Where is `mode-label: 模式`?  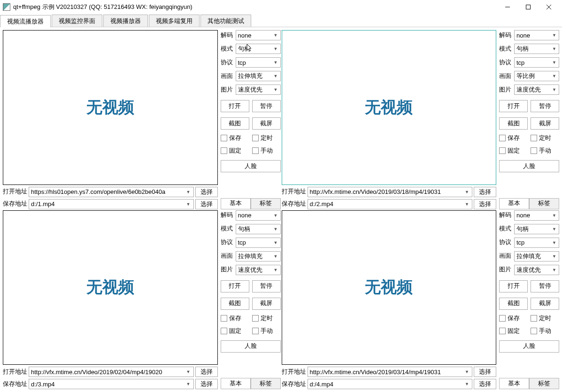
mode-label: 模式 is located at coordinates (506, 49).